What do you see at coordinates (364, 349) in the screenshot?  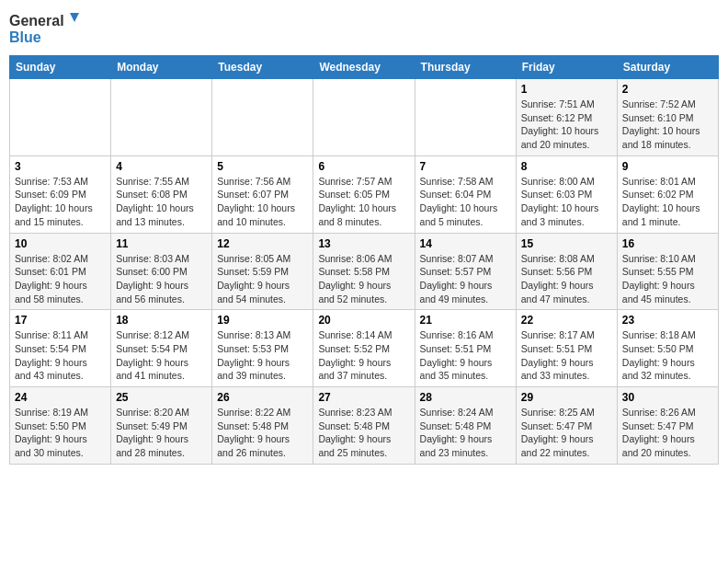 I see `calendar-cell: 20Sunrise: 8:14 AM Sunset: 5:52 PM Dayli…` at bounding box center [364, 349].